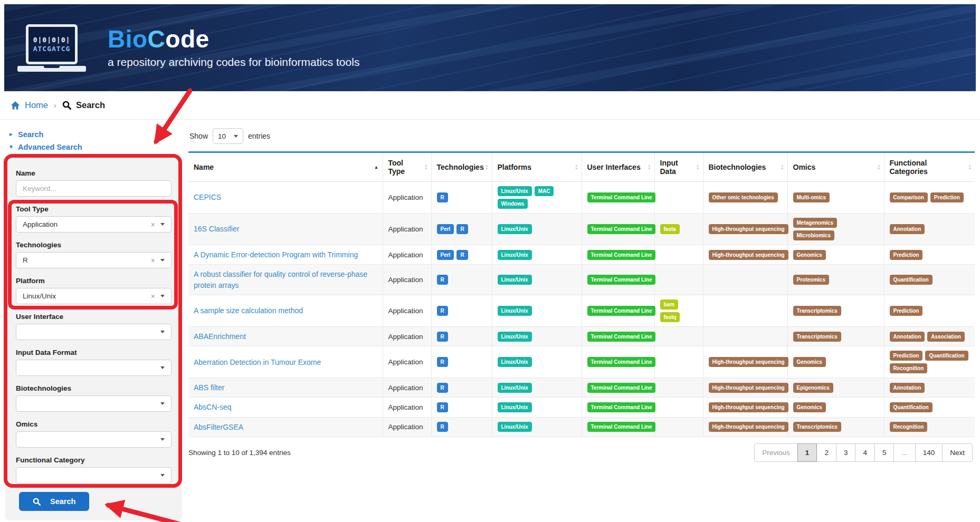 Image resolution: width=980 pixels, height=522 pixels. I want to click on user-interfaces-cell: Terminal Command Line, so click(618, 255).